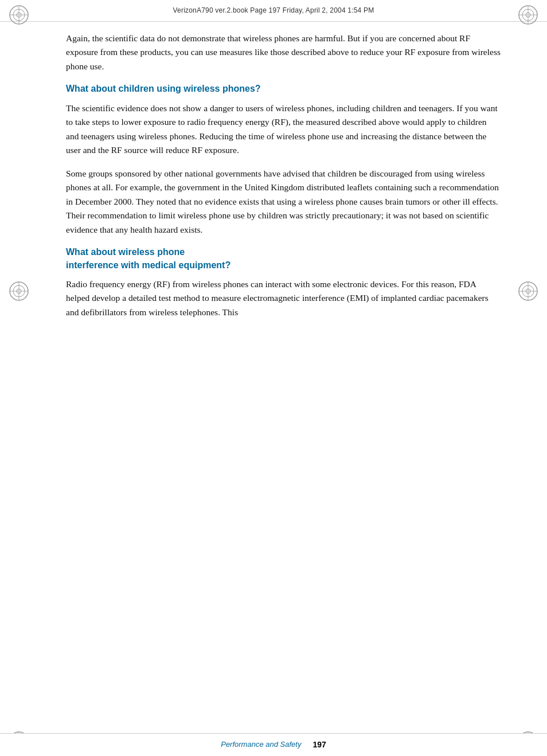  What do you see at coordinates (274, 745) in the screenshot?
I see `footer-bar: Performance and Safety 197` at bounding box center [274, 745].